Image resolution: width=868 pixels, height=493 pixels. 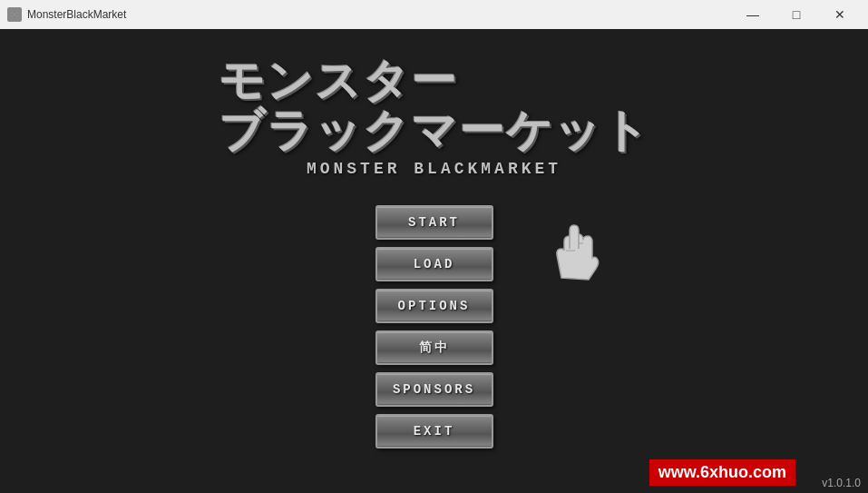 What do you see at coordinates (722, 472) in the screenshot?
I see `watermark: www.6xhuo.com` at bounding box center [722, 472].